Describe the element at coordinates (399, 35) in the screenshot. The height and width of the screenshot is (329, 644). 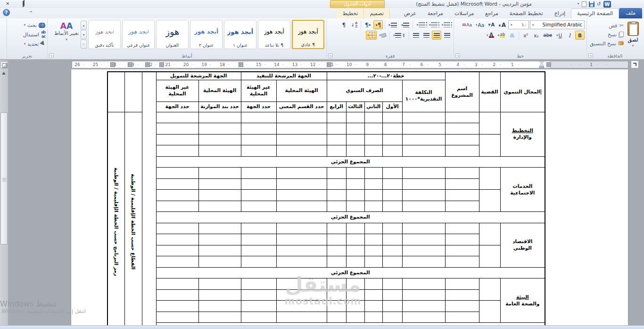
I see `line-spacing-button: ↕▾` at that location.